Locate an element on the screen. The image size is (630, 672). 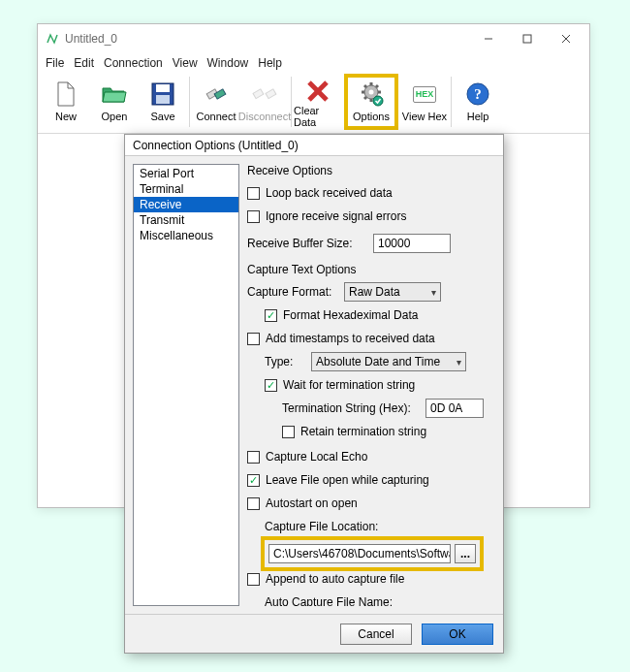
ok-button: OK is located at coordinates (457, 634).